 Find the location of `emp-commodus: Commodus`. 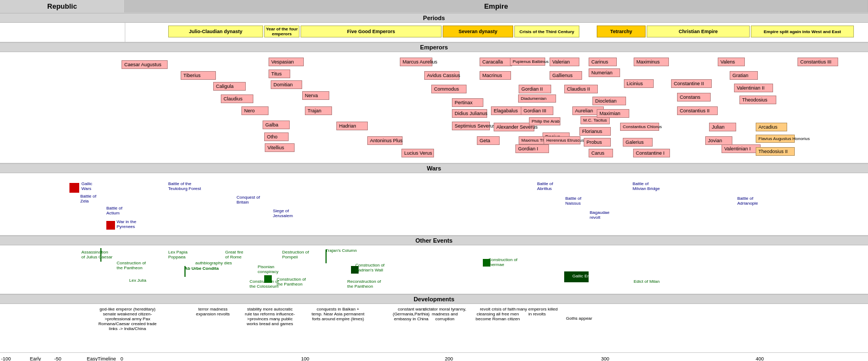

emp-commodus: Commodus is located at coordinates (449, 89).